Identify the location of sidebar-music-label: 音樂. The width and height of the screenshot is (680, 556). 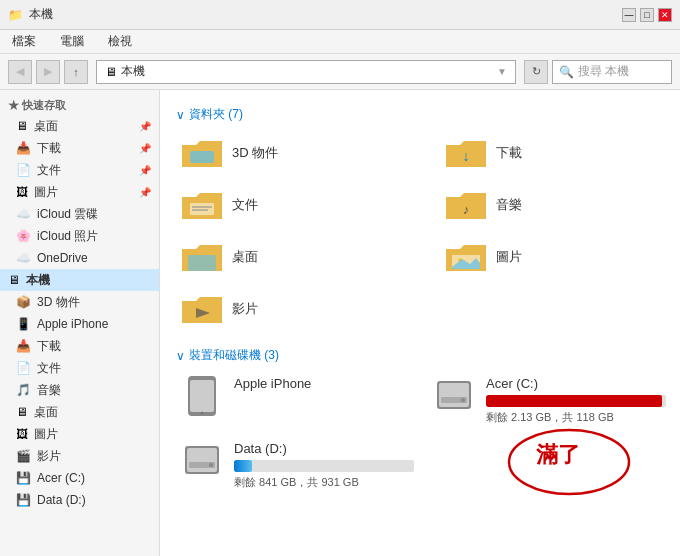
(49, 390).